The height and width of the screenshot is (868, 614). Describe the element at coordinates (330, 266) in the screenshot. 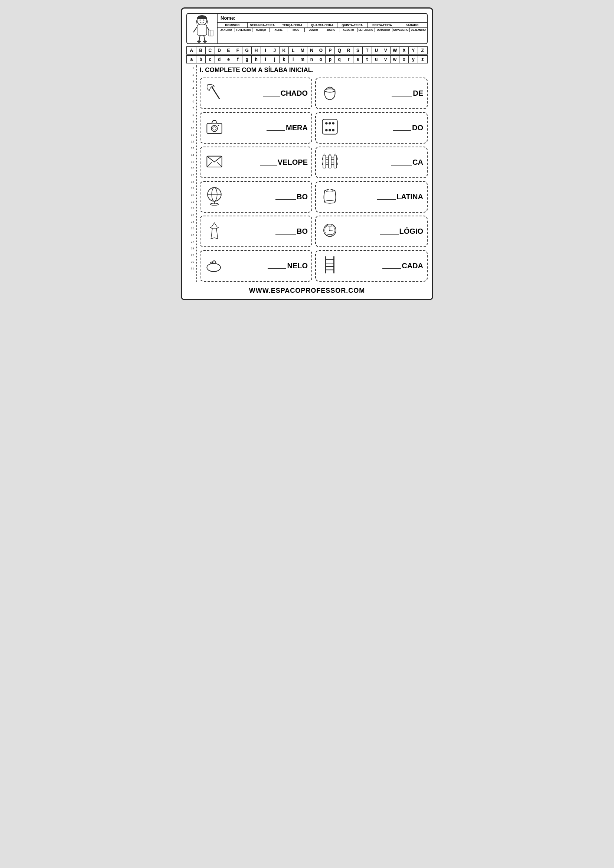

I see `ladder-icon` at that location.